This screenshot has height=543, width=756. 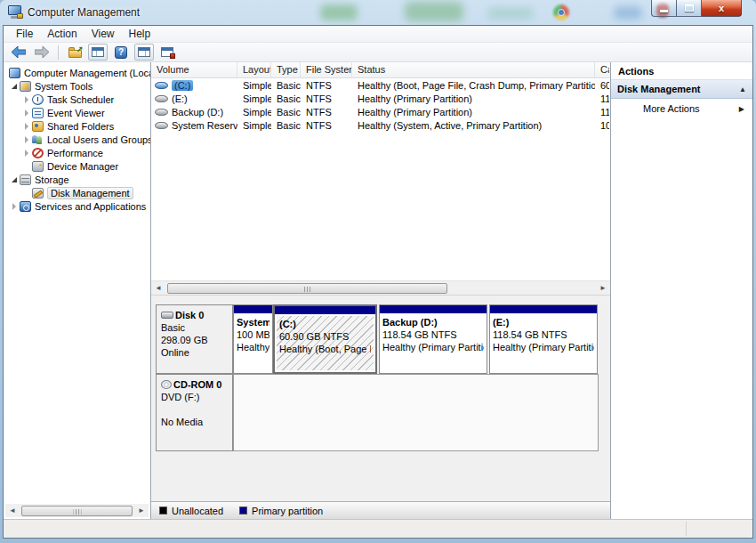 What do you see at coordinates (281, 511) in the screenshot?
I see `legend-primary-partition: Primary partition` at bounding box center [281, 511].